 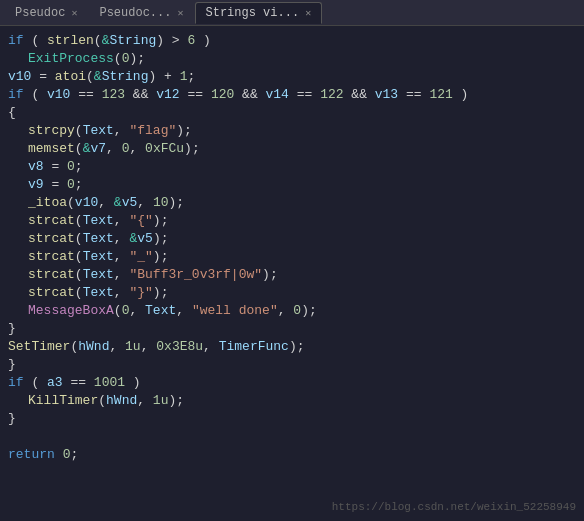 What do you see at coordinates (180, 13) in the screenshot?
I see `tab-close-2: ✕` at bounding box center [180, 13].